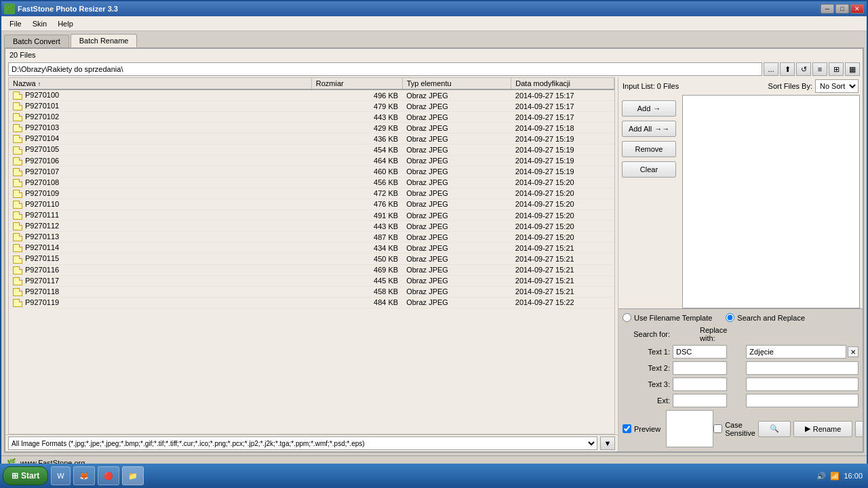  What do you see at coordinates (434, 9) in the screenshot?
I see `title-bar: 🌿 FastStone Photo Resizer 3.3 ─ □ ✕` at bounding box center [434, 9].